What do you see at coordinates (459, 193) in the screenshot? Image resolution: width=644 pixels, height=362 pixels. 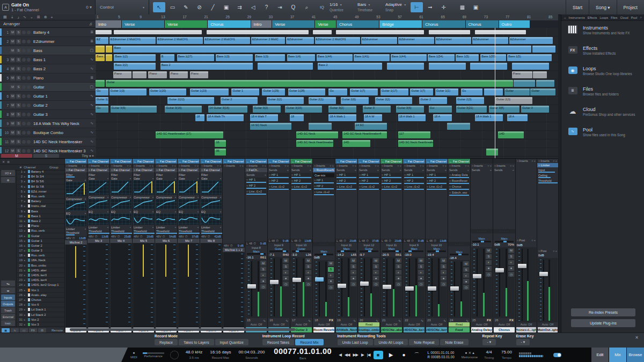 I see `send-slot-sidech-sso: ○ Sidech..sso` at bounding box center [459, 193].